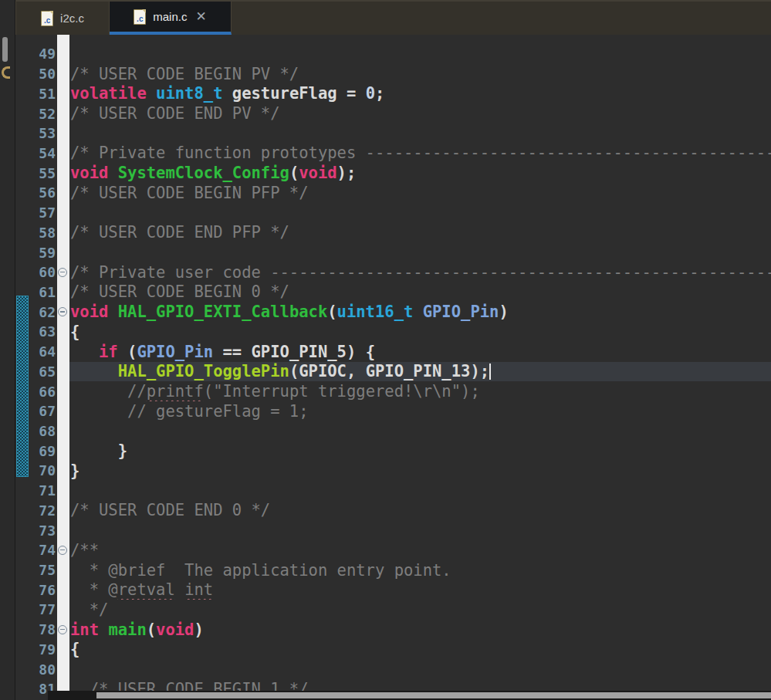 The image size is (771, 700). What do you see at coordinates (43, 133) in the screenshot?
I see `line-number: 53` at bounding box center [43, 133].